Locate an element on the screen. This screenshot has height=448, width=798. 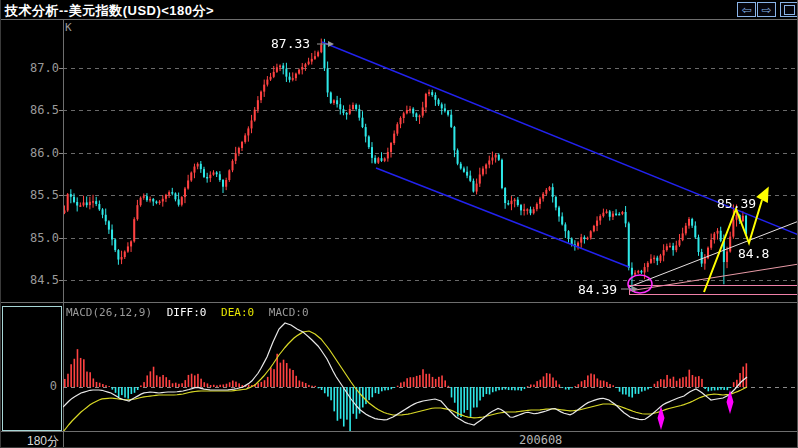
y-axis-tick-85.0: 85.0 is located at coordinates (41, 238).